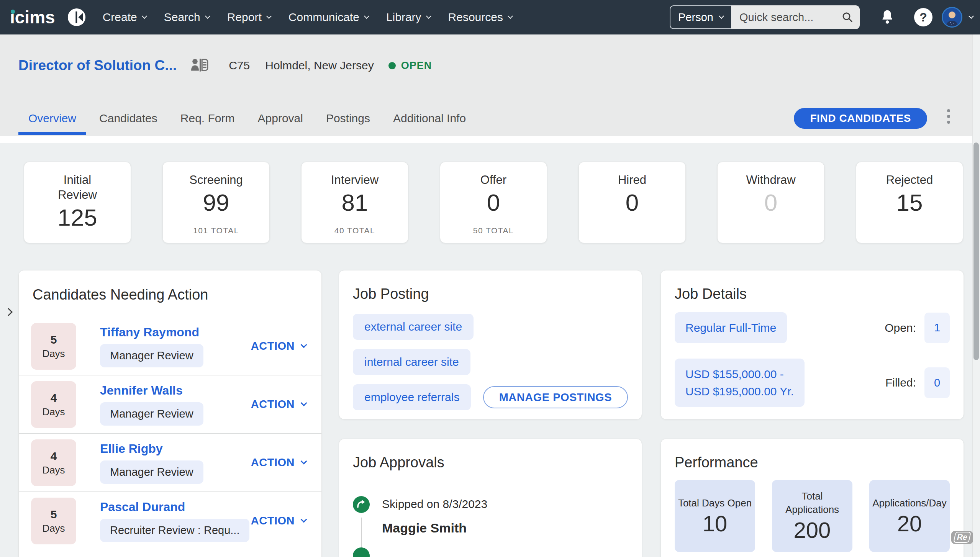  What do you see at coordinates (77, 202) in the screenshot?
I see `stage-card-initial-review: Initial Review 125` at bounding box center [77, 202].